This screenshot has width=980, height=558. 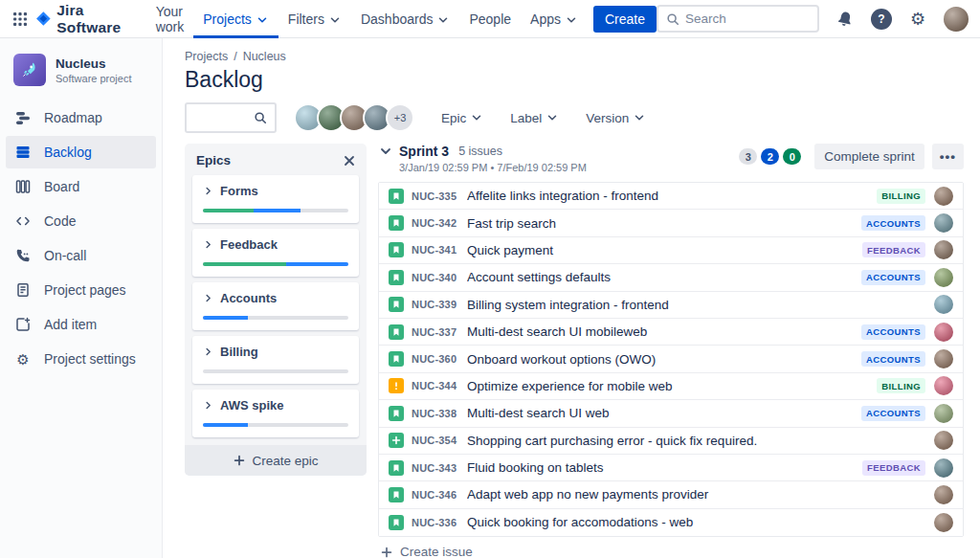 I want to click on breadcrumb-projects: Projects, so click(x=207, y=56).